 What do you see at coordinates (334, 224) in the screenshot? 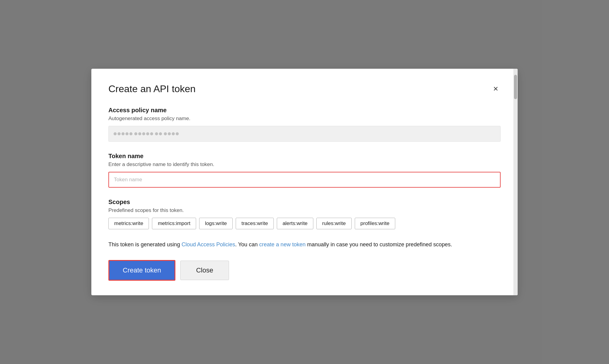
I see `scope-tag: rules:write` at bounding box center [334, 224].